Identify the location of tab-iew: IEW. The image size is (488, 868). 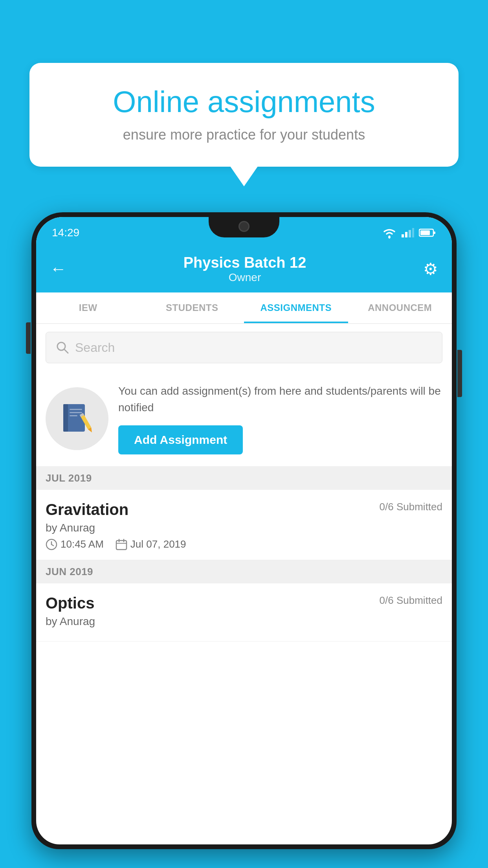
(88, 308).